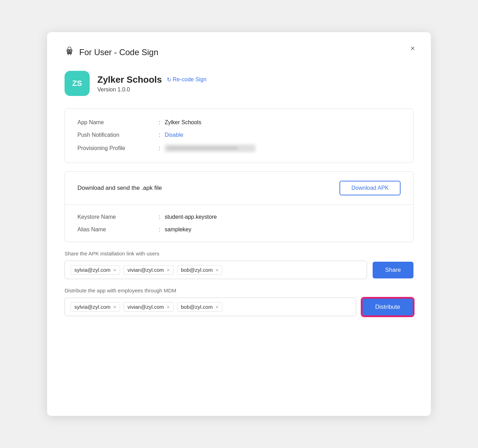 This screenshot has height=448, width=478. Describe the element at coordinates (412, 48) in the screenshot. I see `close-button: ×` at that location.